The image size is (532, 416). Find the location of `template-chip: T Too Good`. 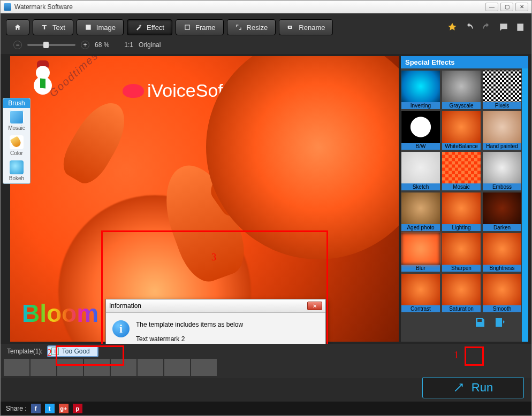

template-chip: T Too Good is located at coordinates (73, 351).